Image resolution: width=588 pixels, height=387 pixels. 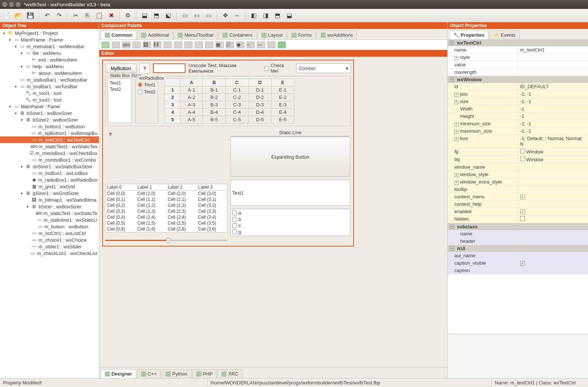 I want to click on open-file-icon: 📂, so click(x=19, y=16).